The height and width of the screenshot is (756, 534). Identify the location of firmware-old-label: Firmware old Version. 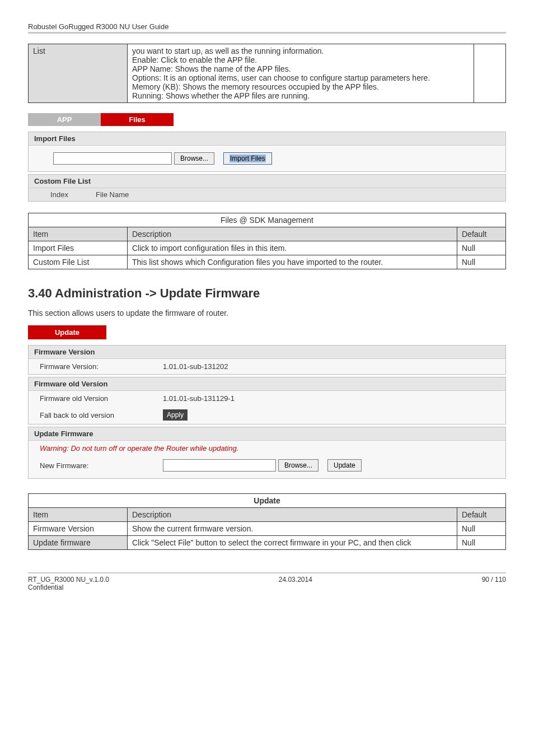
(101, 399).